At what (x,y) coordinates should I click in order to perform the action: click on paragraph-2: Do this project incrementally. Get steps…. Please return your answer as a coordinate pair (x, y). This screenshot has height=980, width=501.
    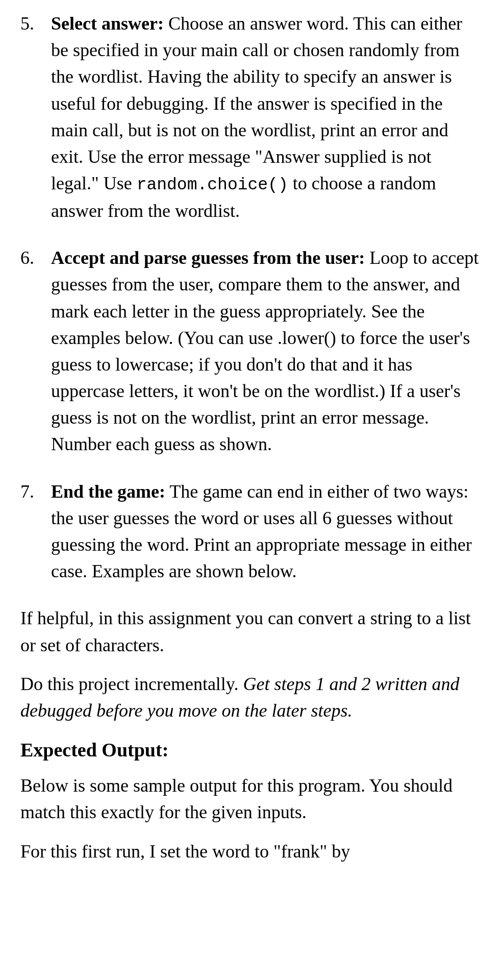
    Looking at the image, I should click on (251, 697).